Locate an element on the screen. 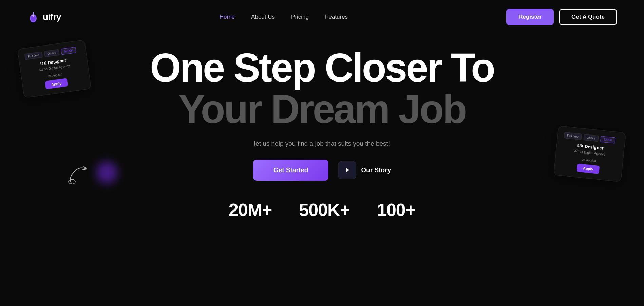  logo-icon is located at coordinates (33, 17).